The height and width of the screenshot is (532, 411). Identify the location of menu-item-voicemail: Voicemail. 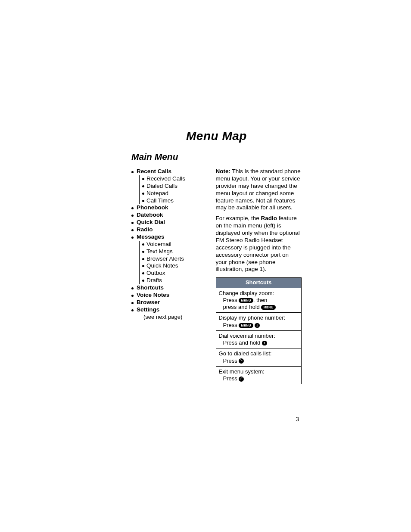
(176, 245).